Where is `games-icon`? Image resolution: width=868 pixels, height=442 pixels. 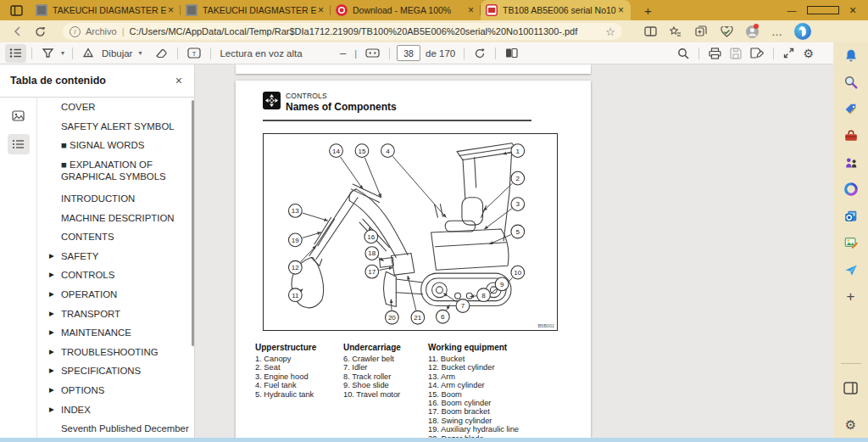
games-icon is located at coordinates (851, 163).